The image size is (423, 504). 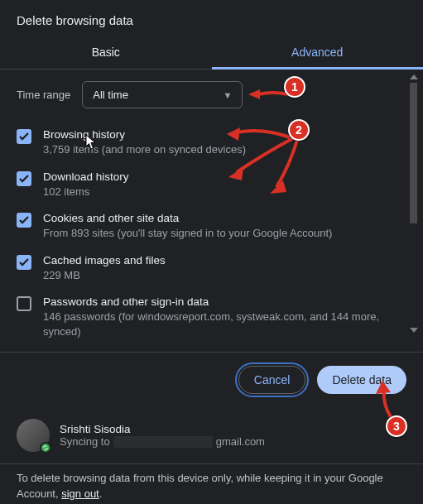 What do you see at coordinates (162, 442) in the screenshot?
I see `account-email: Syncing to gmail.com` at bounding box center [162, 442].